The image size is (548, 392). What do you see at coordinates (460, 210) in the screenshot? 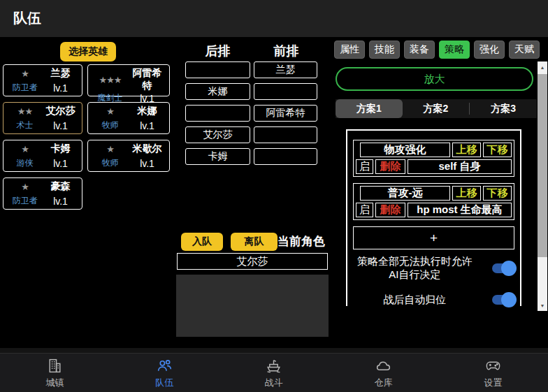
I see `strategy-target: hp most 生命最高` at bounding box center [460, 210].